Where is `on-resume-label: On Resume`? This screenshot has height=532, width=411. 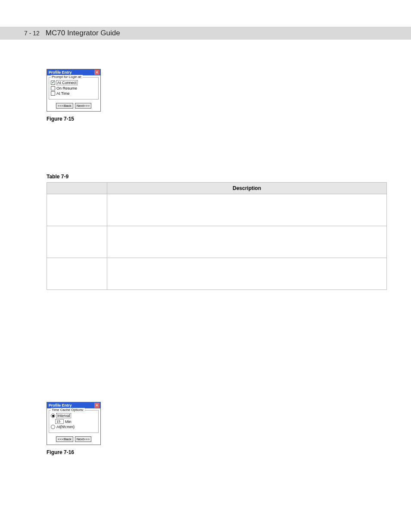 on-resume-label: On Resume is located at coordinates (67, 88).